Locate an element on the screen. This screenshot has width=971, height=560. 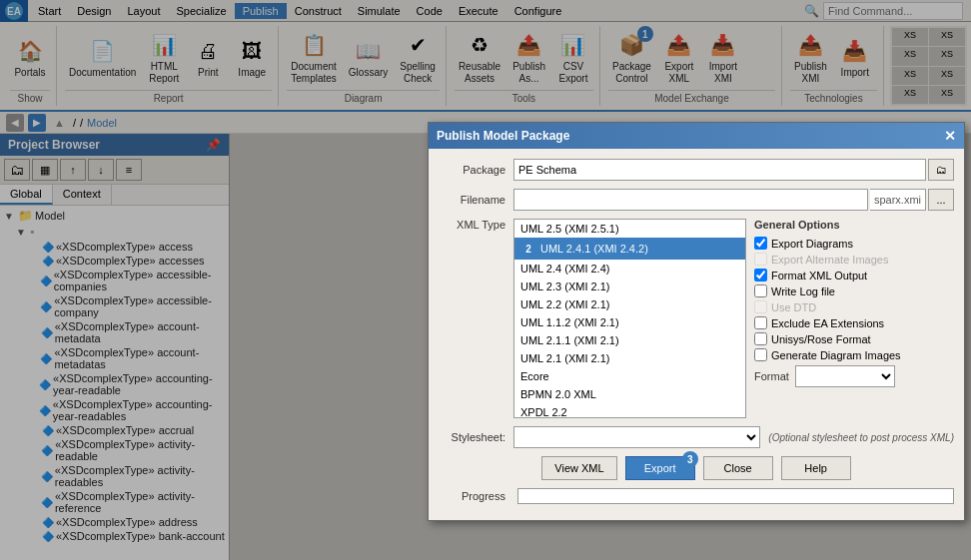
view-xml-button: View XML is located at coordinates (579, 468).